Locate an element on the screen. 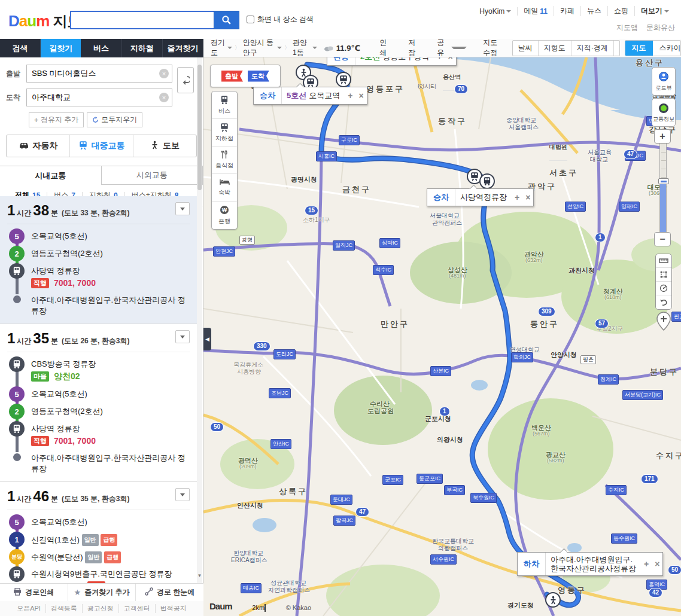 This screenshot has height=616, width=681. search-input is located at coordinates (142, 20).